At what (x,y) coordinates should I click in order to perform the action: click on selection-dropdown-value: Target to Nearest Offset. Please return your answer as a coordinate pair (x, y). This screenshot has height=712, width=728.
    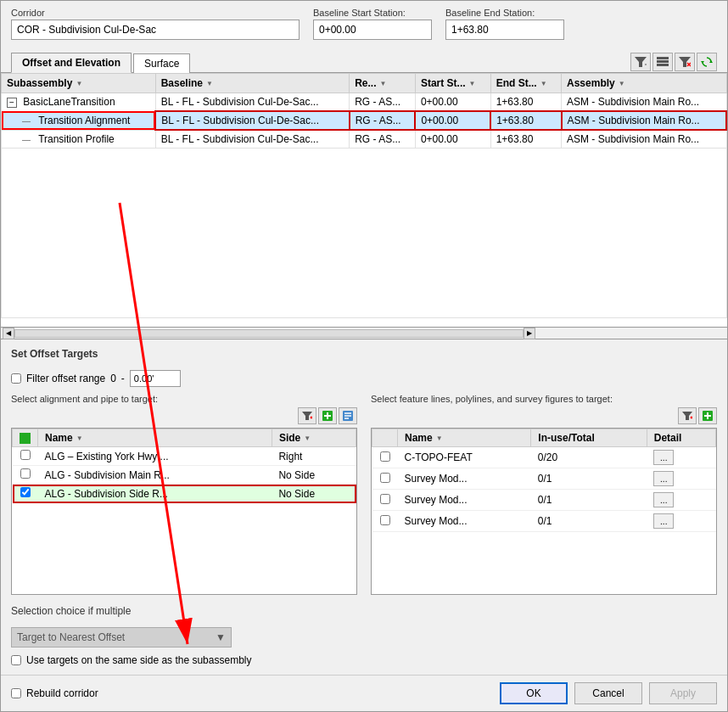
    Looking at the image, I should click on (71, 637).